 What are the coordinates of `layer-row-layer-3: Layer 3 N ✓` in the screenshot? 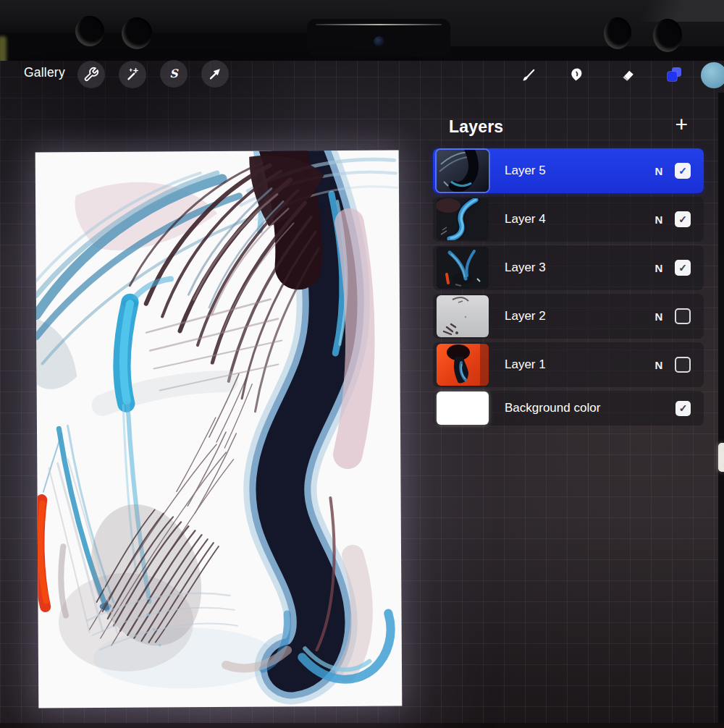 It's located at (568, 268).